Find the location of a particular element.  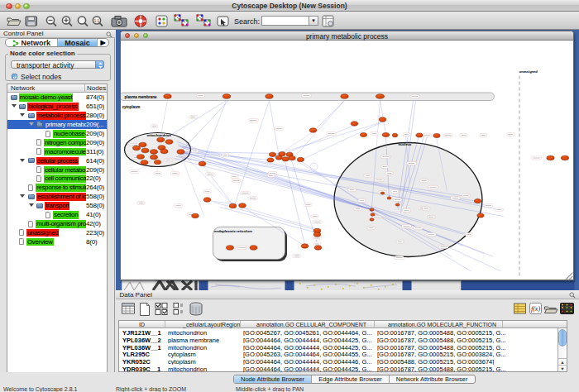

svg-text: plasma membrane is located at coordinates (141, 96).